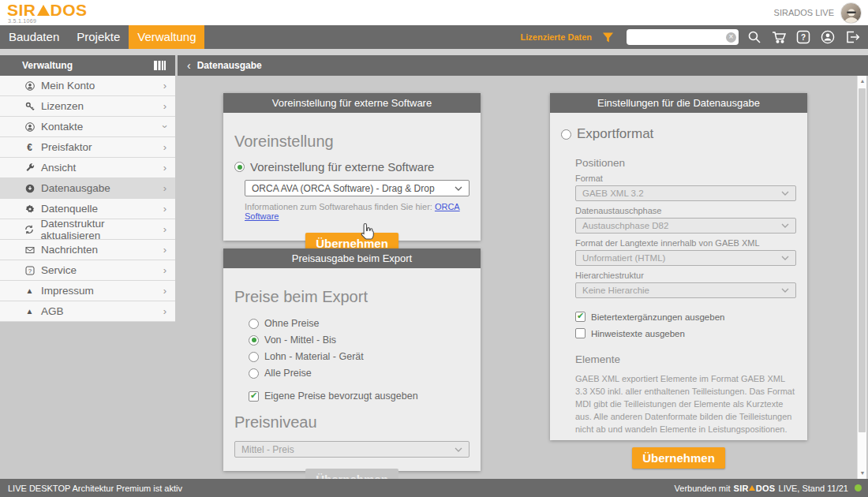 This screenshot has height=497, width=868. What do you see at coordinates (359, 323) in the screenshot?
I see `radio-option-ohne-preise: Ohne Preise` at bounding box center [359, 323].